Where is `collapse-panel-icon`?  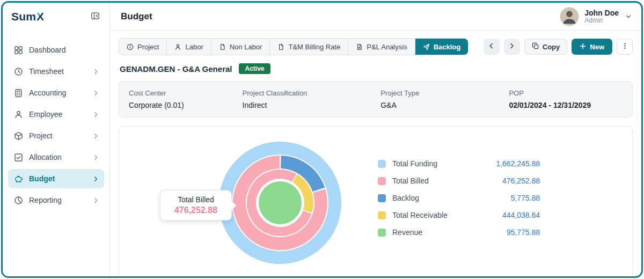 collapse-panel-icon is located at coordinates (96, 17).